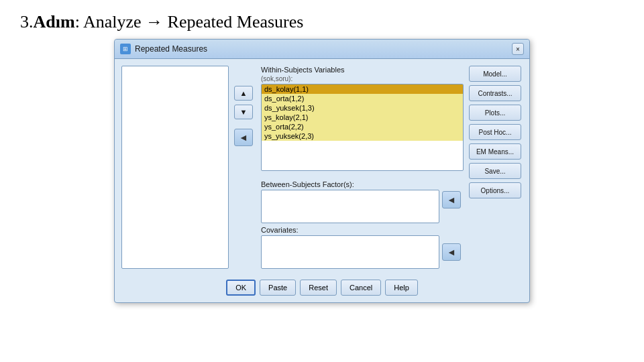 Image resolution: width=644 pixels, height=362 pixels. Describe the element at coordinates (495, 190) in the screenshot. I see `options-button: Options...` at that location.